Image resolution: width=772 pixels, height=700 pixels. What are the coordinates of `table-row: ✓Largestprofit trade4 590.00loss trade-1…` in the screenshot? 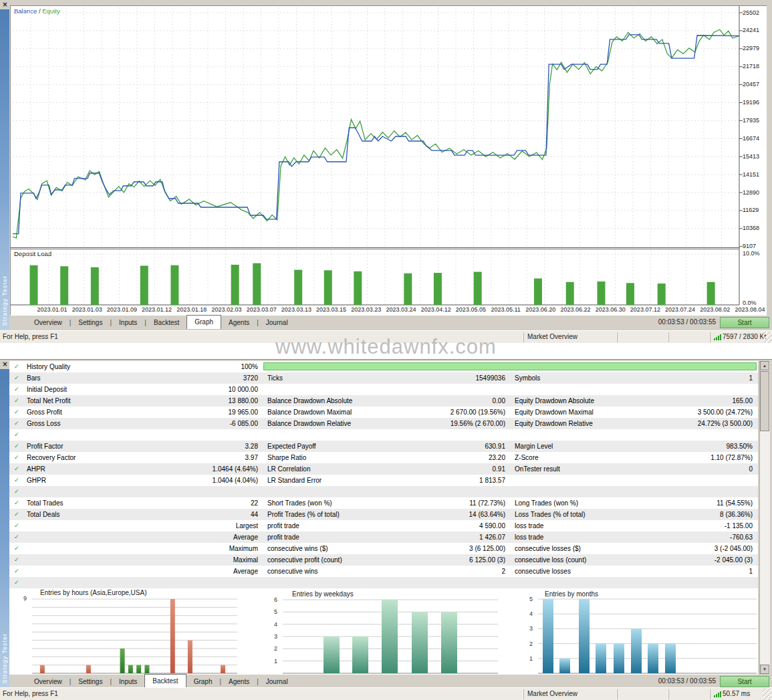 It's located at (384, 526).